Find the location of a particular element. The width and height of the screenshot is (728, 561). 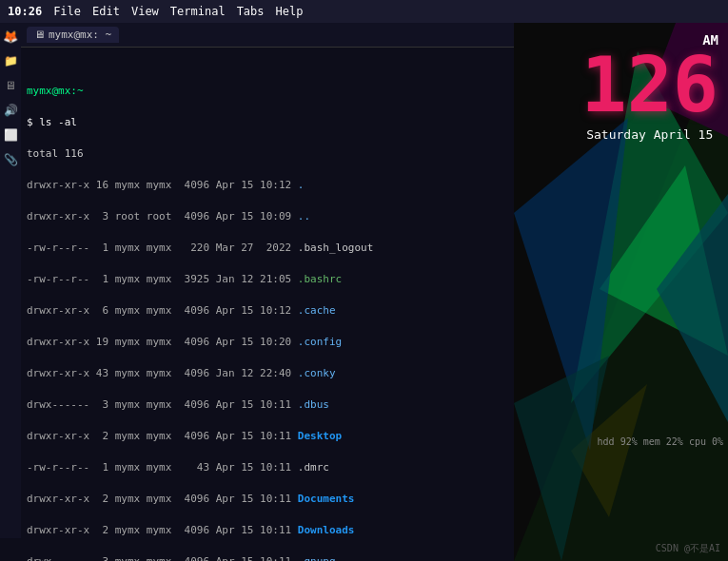

sidebar-icon-firefox: 🦊 is located at coordinates (10, 36).